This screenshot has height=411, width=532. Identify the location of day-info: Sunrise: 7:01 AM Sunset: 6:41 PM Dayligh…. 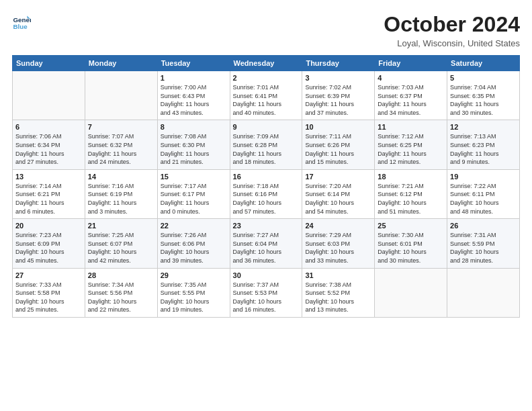
(266, 100).